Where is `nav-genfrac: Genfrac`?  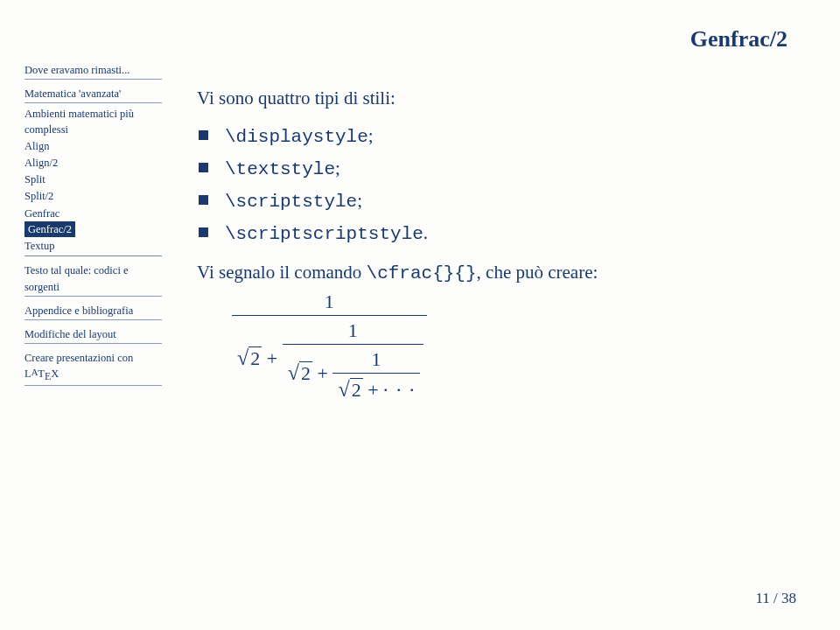
nav-genfrac: Genfrac is located at coordinates (93, 214).